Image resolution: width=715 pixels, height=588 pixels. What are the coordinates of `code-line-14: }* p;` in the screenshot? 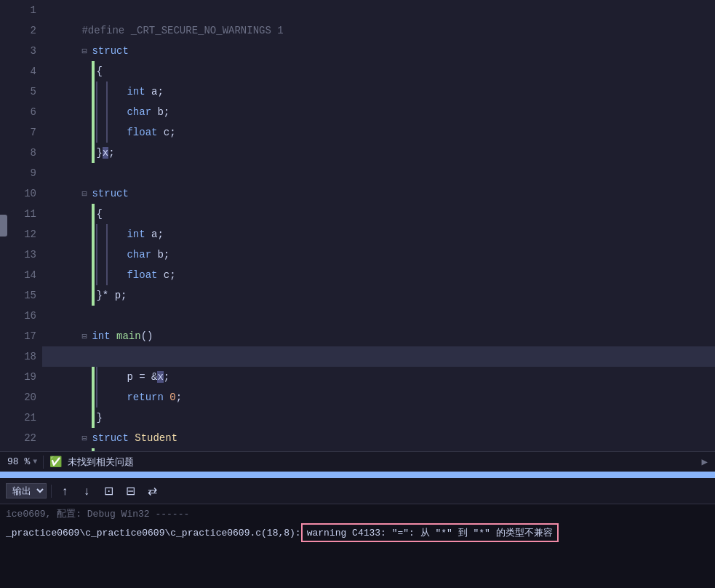 It's located at (378, 275).